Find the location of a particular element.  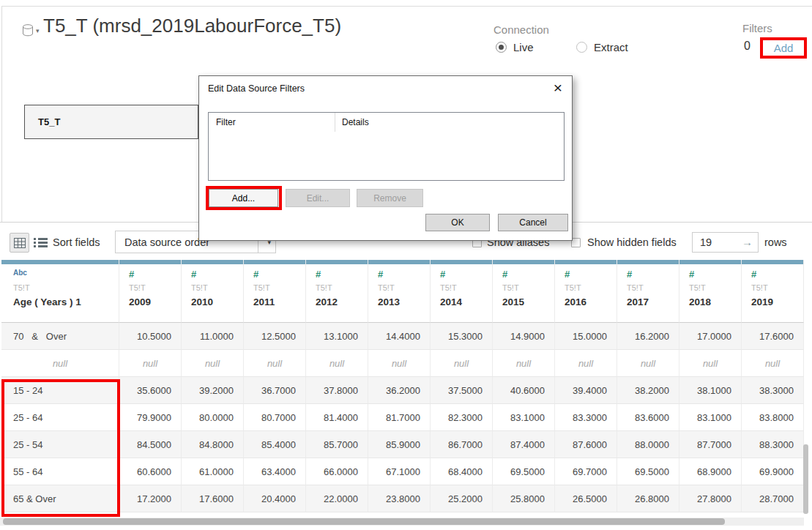

grid-column-header: #T5!T2014 is located at coordinates (461, 291).